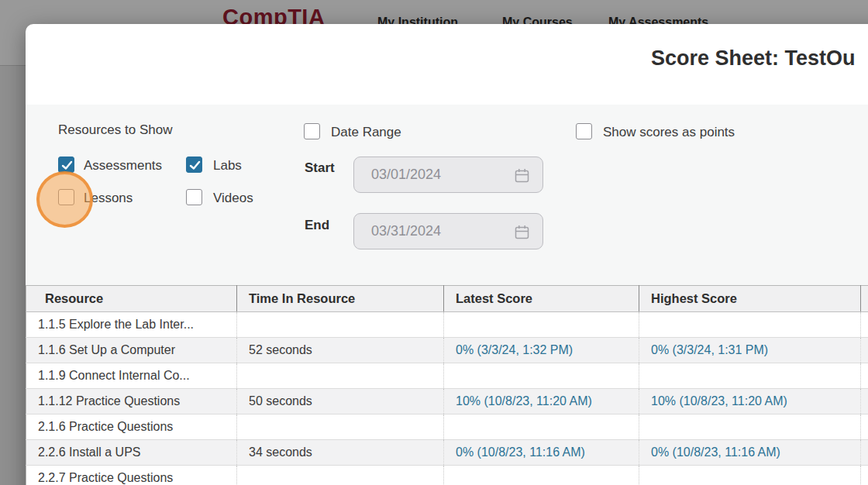  I want to click on table-header-row: Resource Time In Resource Latest Score H…, so click(447, 299).